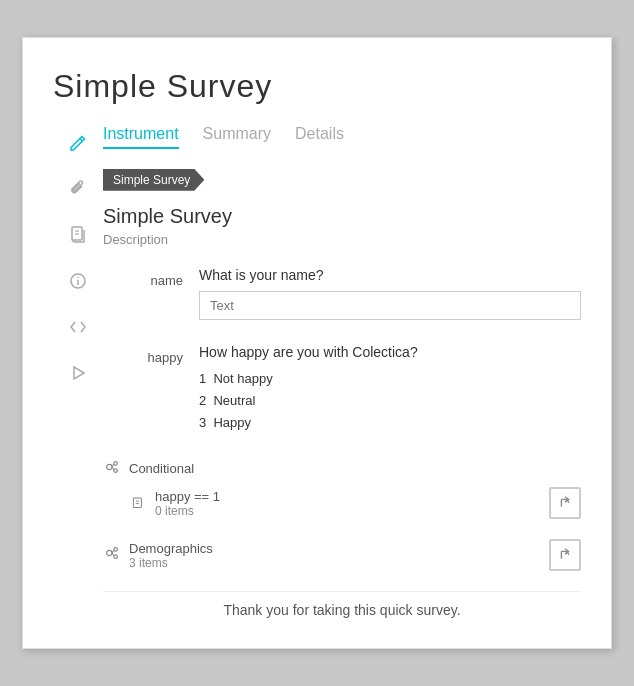 Image resolution: width=634 pixels, height=686 pixels. I want to click on conditional-condition: happy == 1, so click(188, 496).